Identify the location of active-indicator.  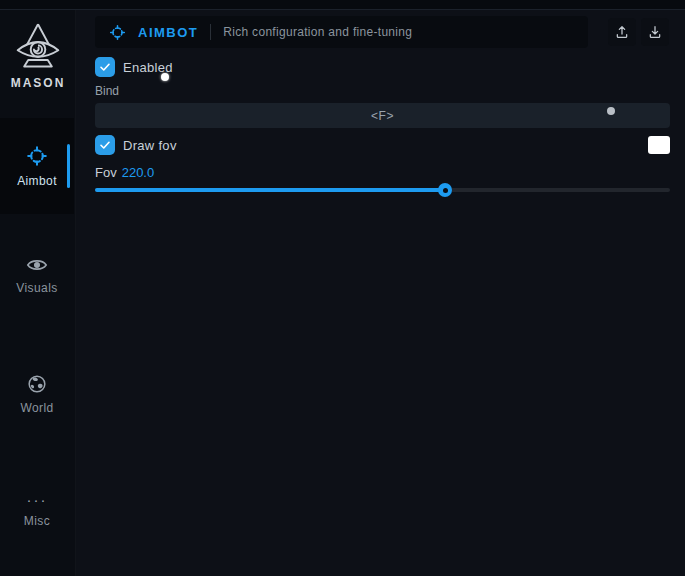
(68, 166).